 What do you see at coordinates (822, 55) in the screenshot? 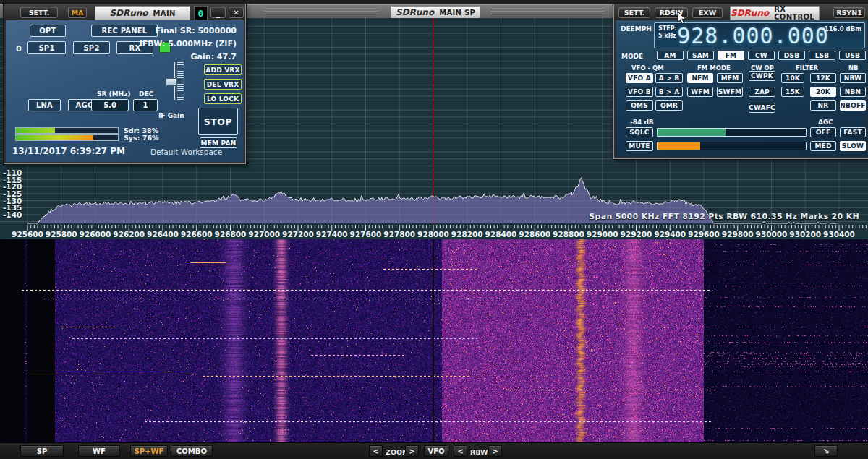
I see `mode-lsb-button: LSB` at bounding box center [822, 55].